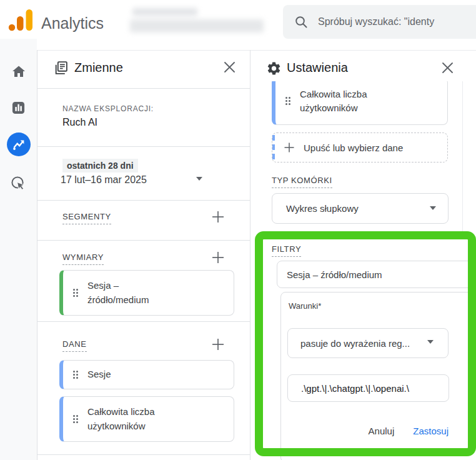 This screenshot has width=476, height=460. I want to click on settings-close-button, so click(447, 69).